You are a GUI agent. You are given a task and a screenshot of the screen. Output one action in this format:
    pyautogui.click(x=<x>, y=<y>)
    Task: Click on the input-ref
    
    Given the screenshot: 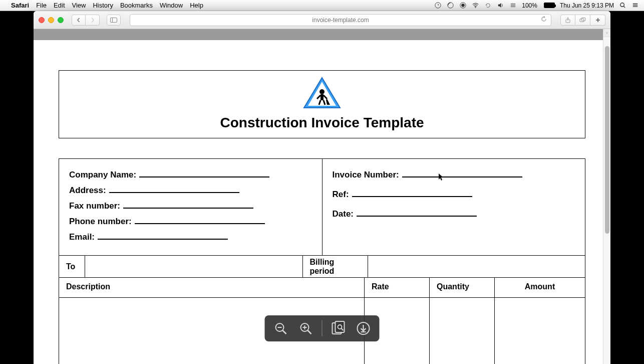 What is the action you would take?
    pyautogui.click(x=412, y=197)
    